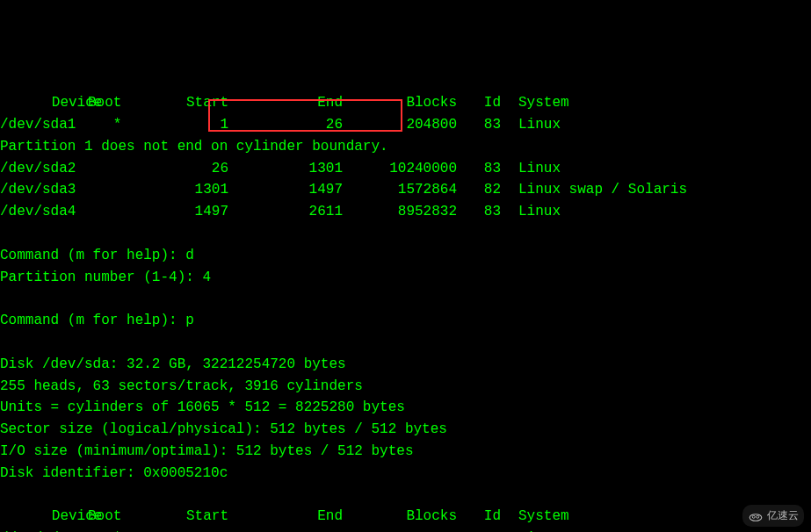  I want to click on disk-info-line: I/O size (minimum/optimal): 512 bytes / …, so click(406, 451).